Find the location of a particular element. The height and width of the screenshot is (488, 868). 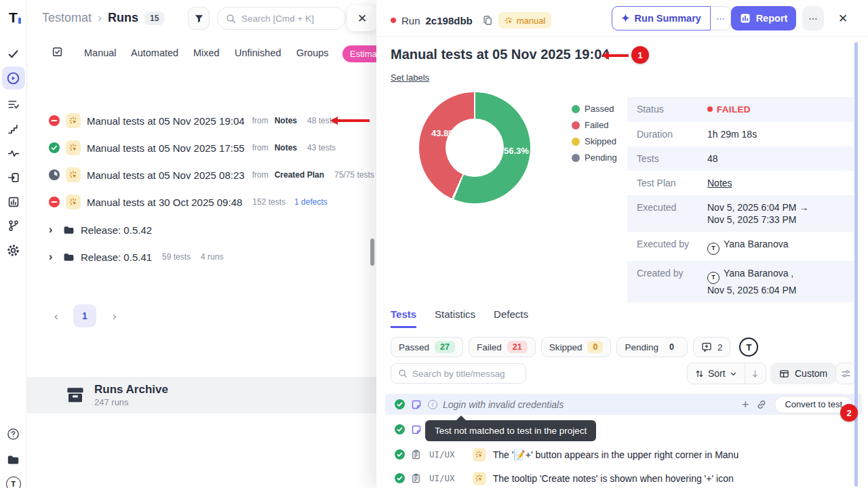

analytics-icon is located at coordinates (14, 202).